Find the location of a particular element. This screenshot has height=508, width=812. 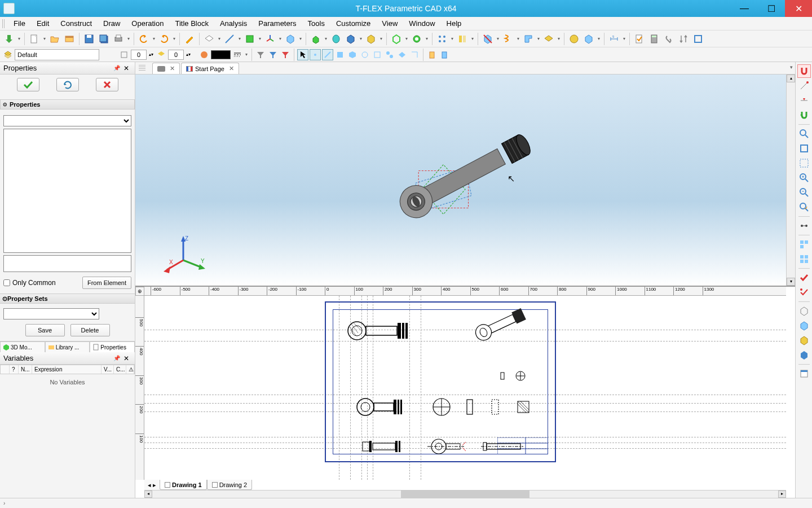

scroll-right-icon: ▸ is located at coordinates (782, 494).